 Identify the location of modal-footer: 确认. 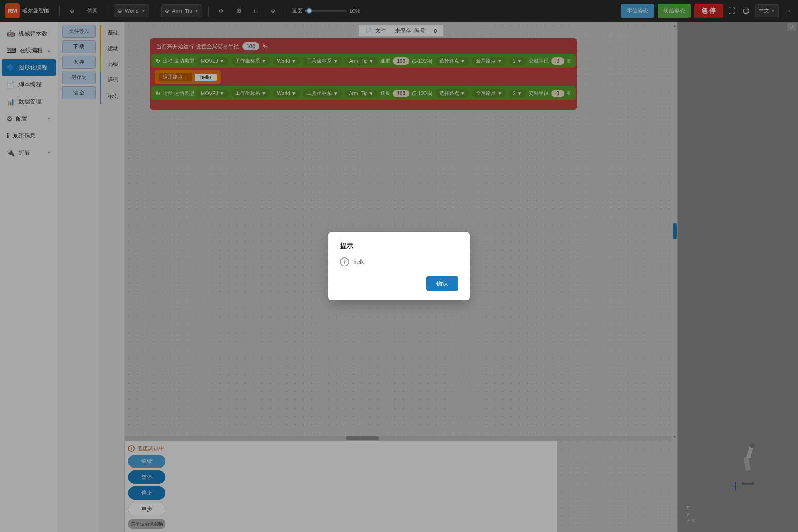
(399, 283).